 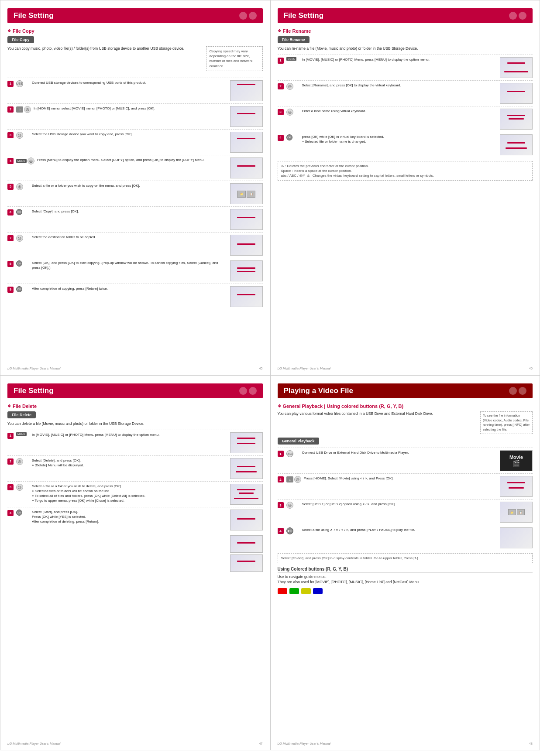 I want to click on page4-header-icon, so click(x=518, y=391).